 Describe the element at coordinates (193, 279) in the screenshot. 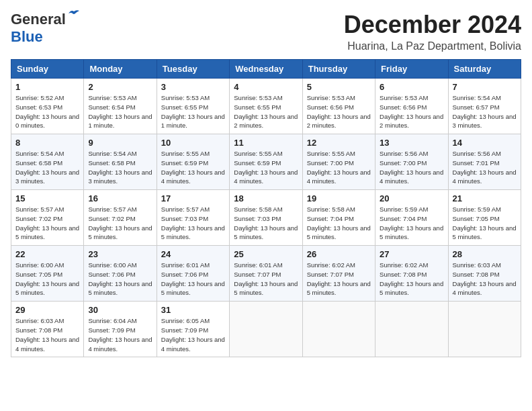

I see `day-info: Sunrise: 6:01 AM Sunset: 7:06 PM Dayligh…` at that location.